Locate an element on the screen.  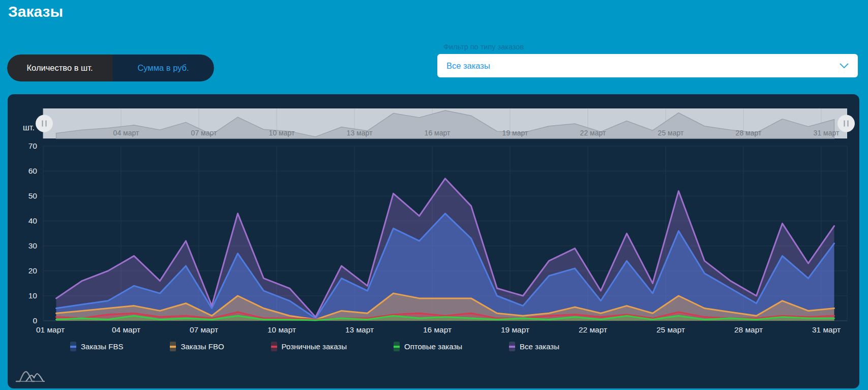
y-axis-tick-label: 20 is located at coordinates (33, 271).